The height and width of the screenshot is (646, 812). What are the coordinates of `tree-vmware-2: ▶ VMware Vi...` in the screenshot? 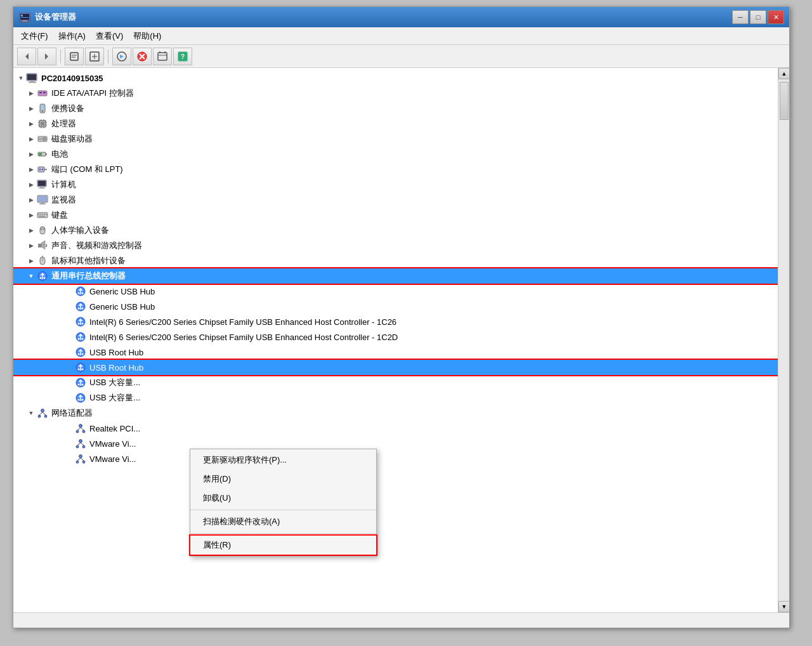 It's located at (396, 459).